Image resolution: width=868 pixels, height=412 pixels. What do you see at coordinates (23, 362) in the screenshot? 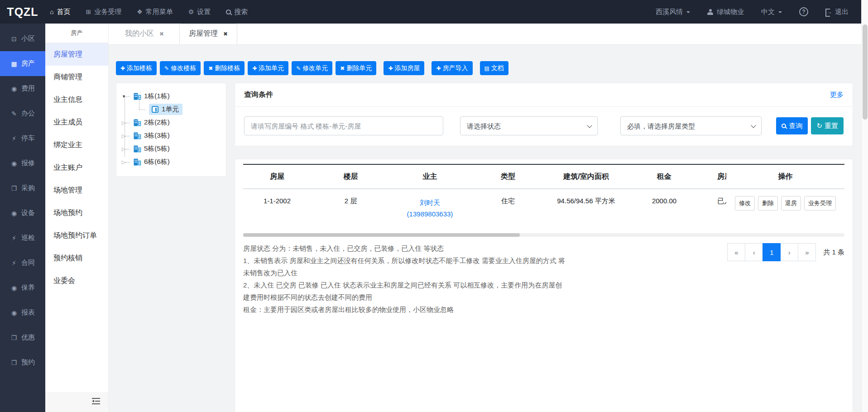
I see `sidebar-item-booking: ❐ 预约` at bounding box center [23, 362].